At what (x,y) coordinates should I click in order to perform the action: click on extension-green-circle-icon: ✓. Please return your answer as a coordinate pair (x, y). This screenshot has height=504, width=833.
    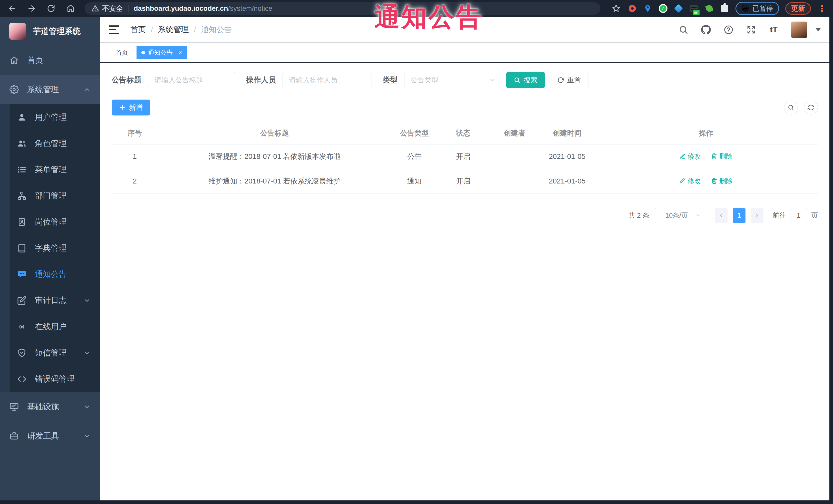
    Looking at the image, I should click on (663, 8).